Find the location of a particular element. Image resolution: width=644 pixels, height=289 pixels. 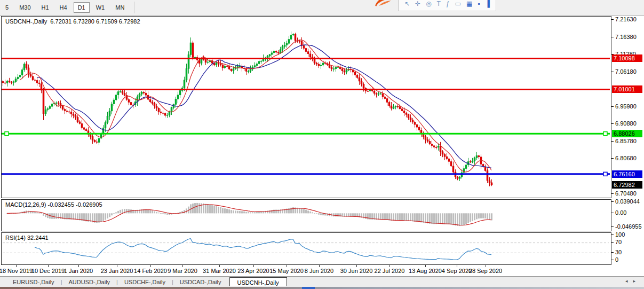

timeframe-buttons: 5M30H1H4D1W1MN is located at coordinates (67, 7).